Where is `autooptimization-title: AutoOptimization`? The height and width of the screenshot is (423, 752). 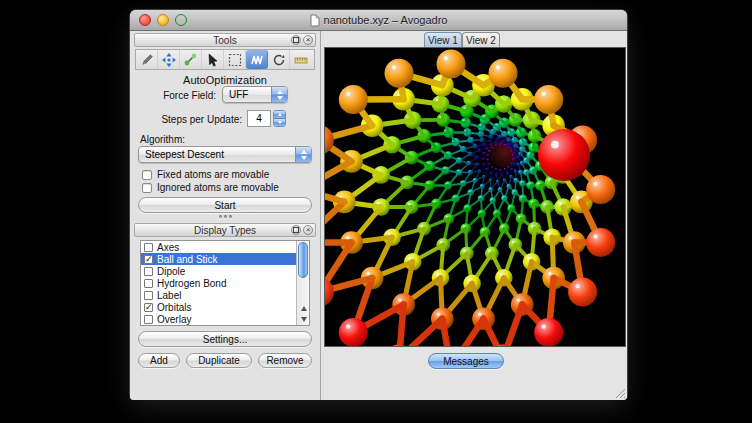 autooptimization-title: AutoOptimization is located at coordinates (225, 80).